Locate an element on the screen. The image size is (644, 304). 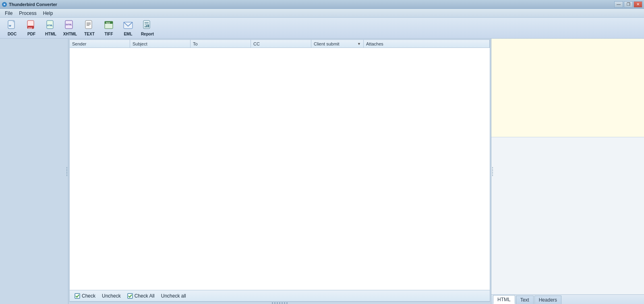
preview-bottom is located at coordinates (568, 216).